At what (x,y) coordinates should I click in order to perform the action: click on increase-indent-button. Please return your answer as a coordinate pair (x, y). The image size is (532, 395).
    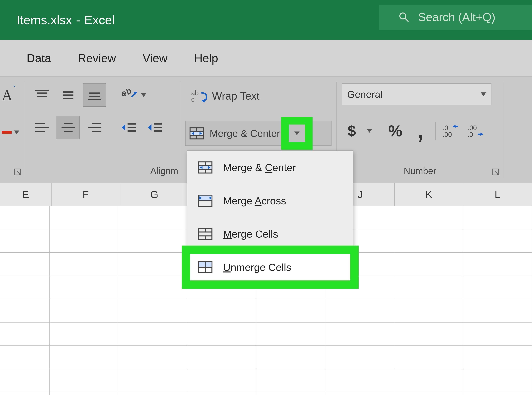
    Looking at the image, I should click on (155, 128).